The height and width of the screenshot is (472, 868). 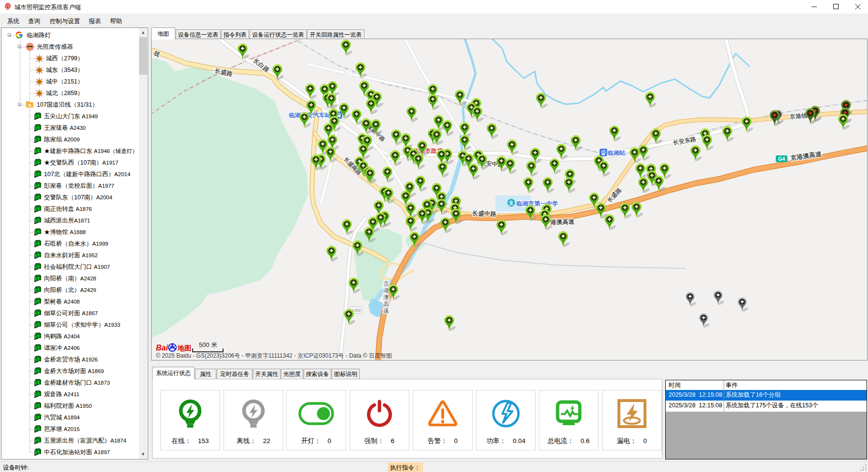 I want to click on svg-text: 临湘长安汽车站, so click(x=310, y=115).